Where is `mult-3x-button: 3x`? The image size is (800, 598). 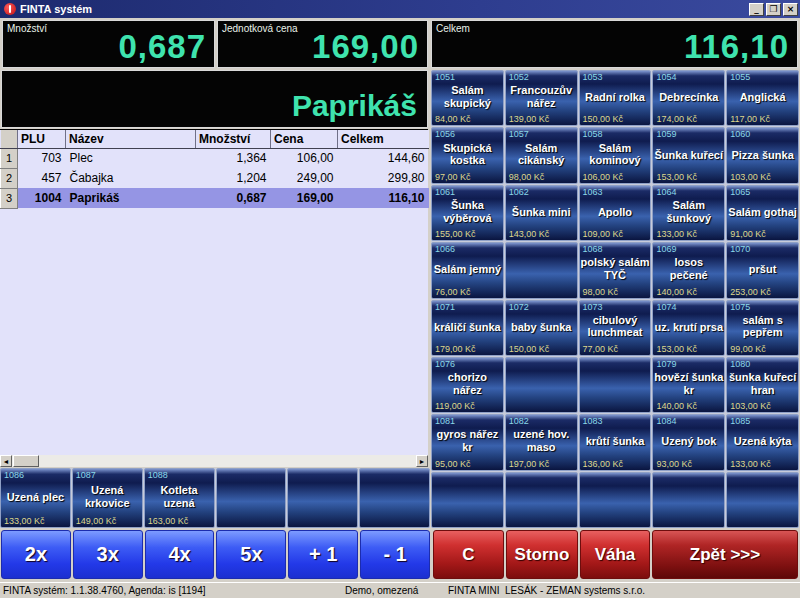
mult-3x-button: 3x is located at coordinates (108, 554).